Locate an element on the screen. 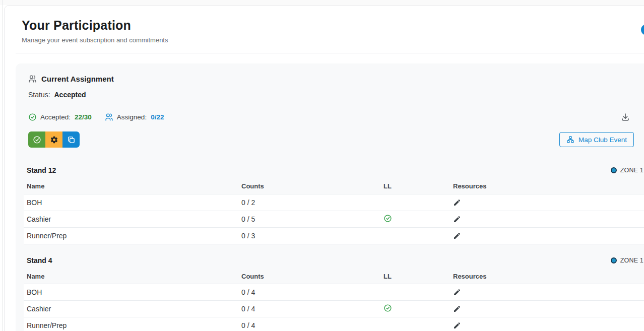 The height and width of the screenshot is (331, 644). table-row: BOH0 / 2 is located at coordinates (334, 203).